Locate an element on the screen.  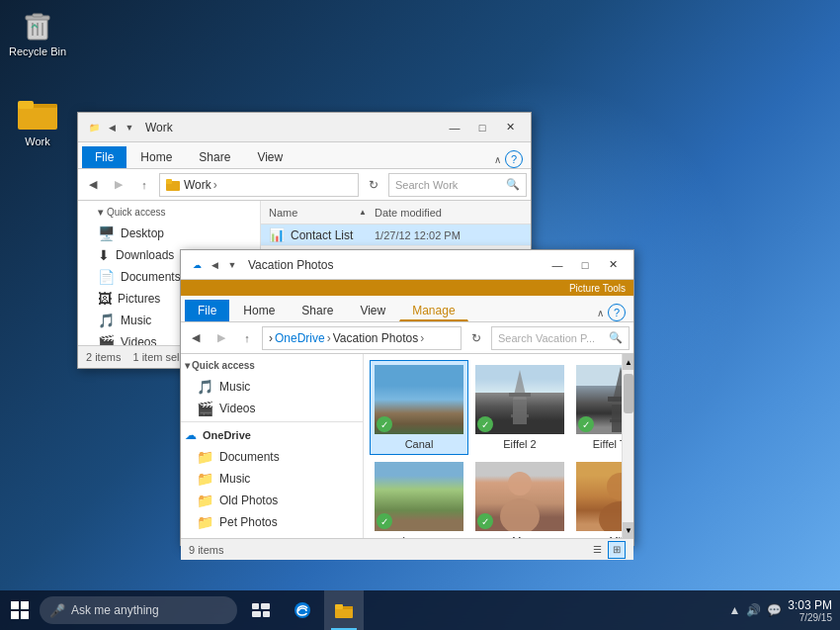
vp-sidebar-od-music: 📁 Music is located at coordinates (272, 479).